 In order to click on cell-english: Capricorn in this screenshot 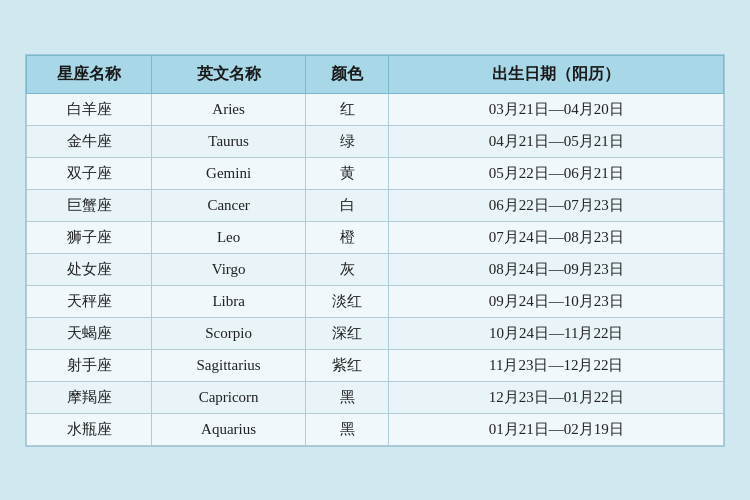, I will do `click(228, 397)`.